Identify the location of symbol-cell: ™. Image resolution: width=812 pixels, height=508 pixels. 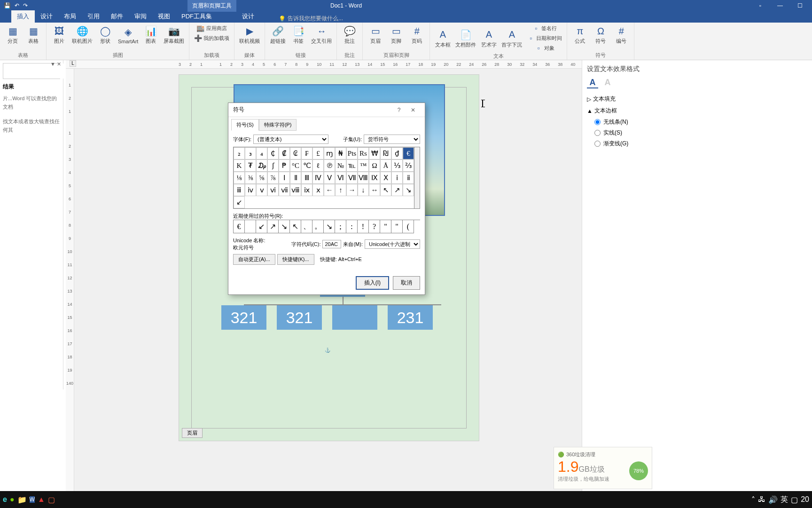
(363, 166).